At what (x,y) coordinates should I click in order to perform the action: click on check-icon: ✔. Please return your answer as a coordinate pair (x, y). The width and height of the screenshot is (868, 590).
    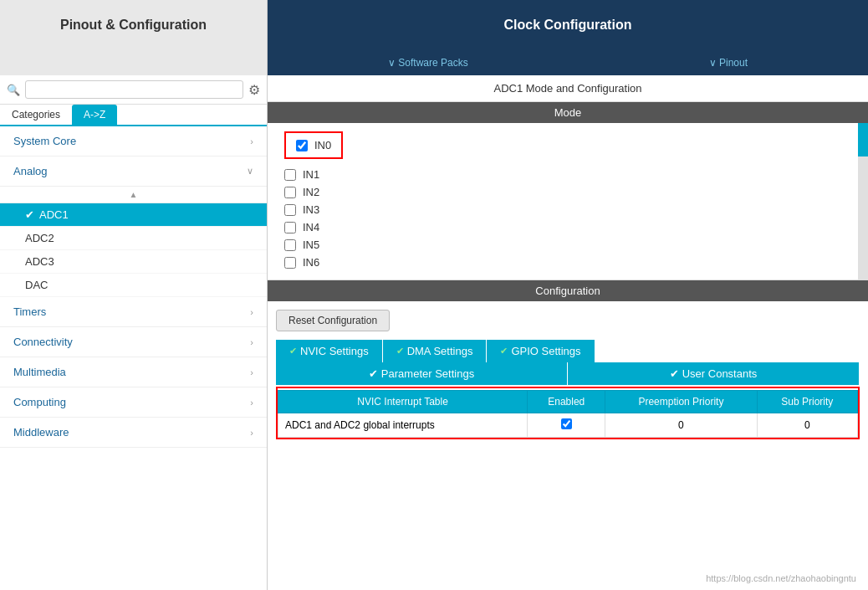
    Looking at the image, I should click on (30, 214).